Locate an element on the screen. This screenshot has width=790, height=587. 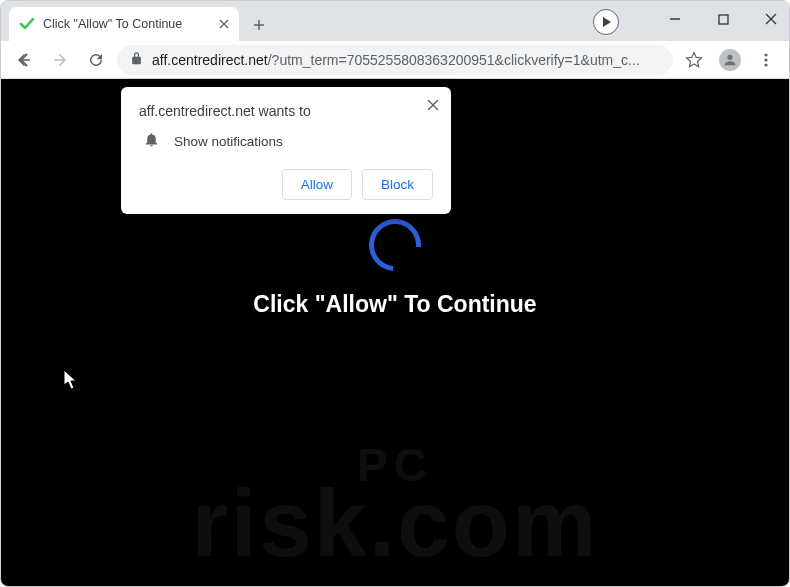
forward-button is located at coordinates (60, 60).